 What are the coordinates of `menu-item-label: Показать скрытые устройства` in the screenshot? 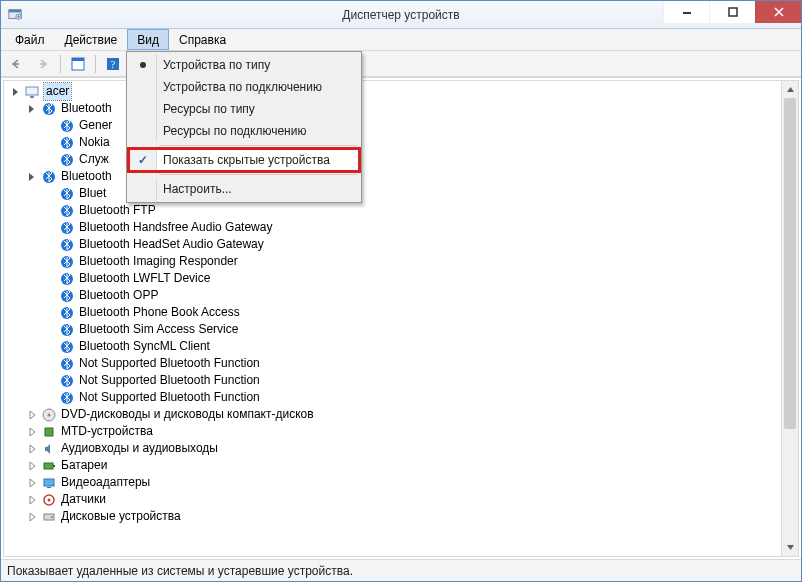 It's located at (246, 160).